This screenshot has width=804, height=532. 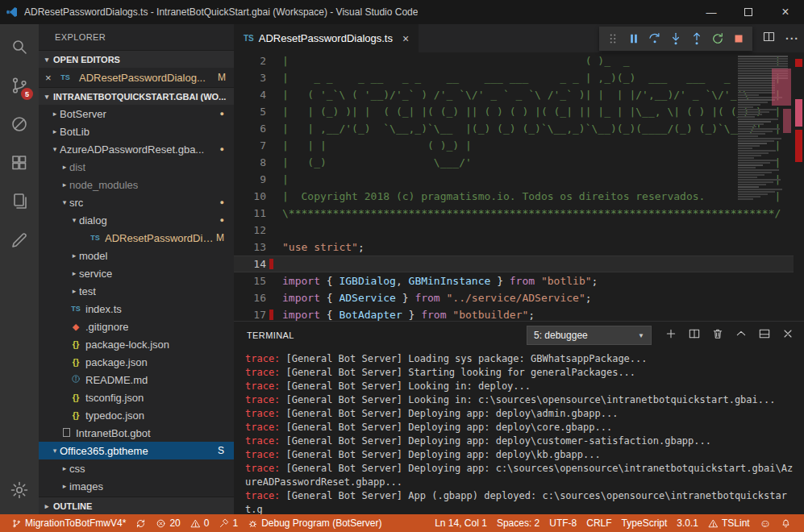 What do you see at coordinates (136, 344) in the screenshot?
I see `tree-item-package-lock-json: {}package-lock.json` at bounding box center [136, 344].